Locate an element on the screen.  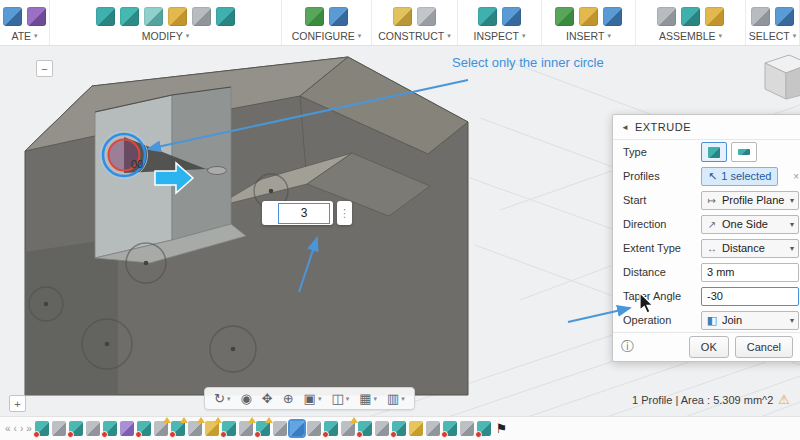
select-tool-icon is located at coordinates (760, 16).